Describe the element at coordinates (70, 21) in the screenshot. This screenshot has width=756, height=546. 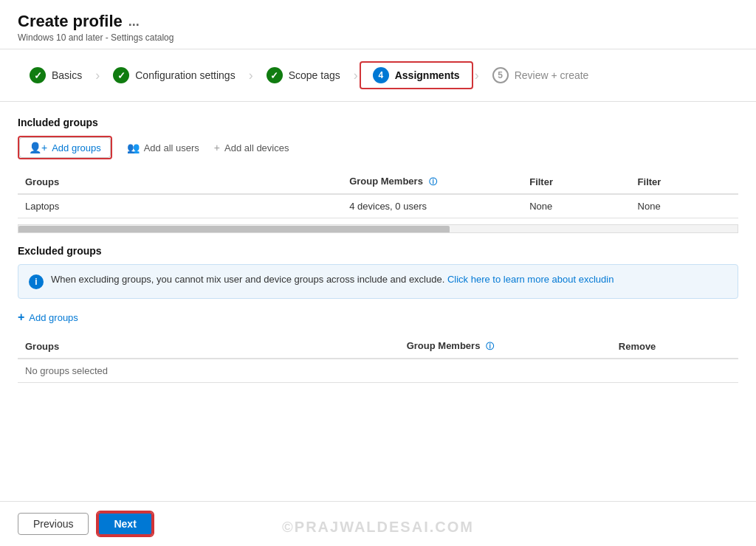
I see `title-text: Create profile` at that location.